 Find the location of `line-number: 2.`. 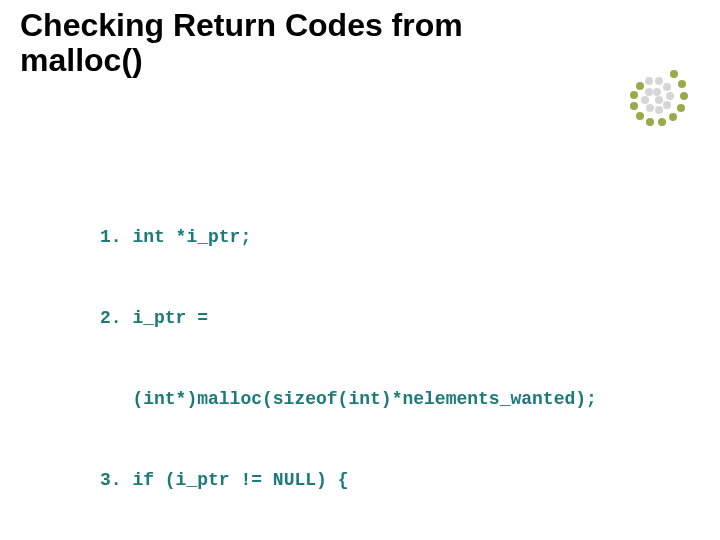

line-number: 2. is located at coordinates (111, 318).